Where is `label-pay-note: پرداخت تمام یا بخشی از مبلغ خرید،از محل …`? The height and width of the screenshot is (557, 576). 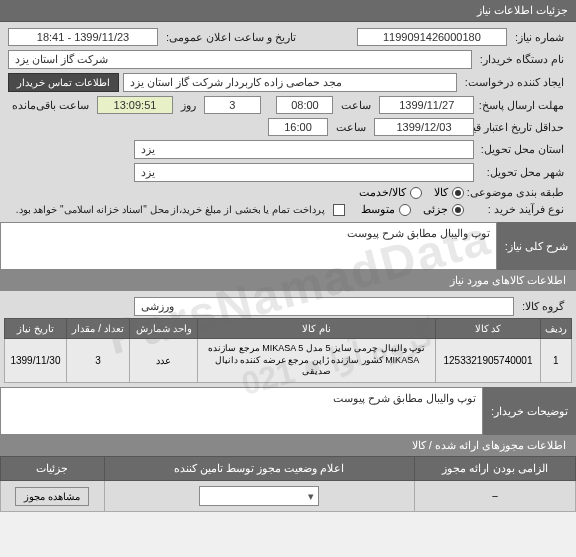 label-pay-note: پرداخت تمام یا بخشی از مبلغ خرید،از محل … is located at coordinates (170, 210).